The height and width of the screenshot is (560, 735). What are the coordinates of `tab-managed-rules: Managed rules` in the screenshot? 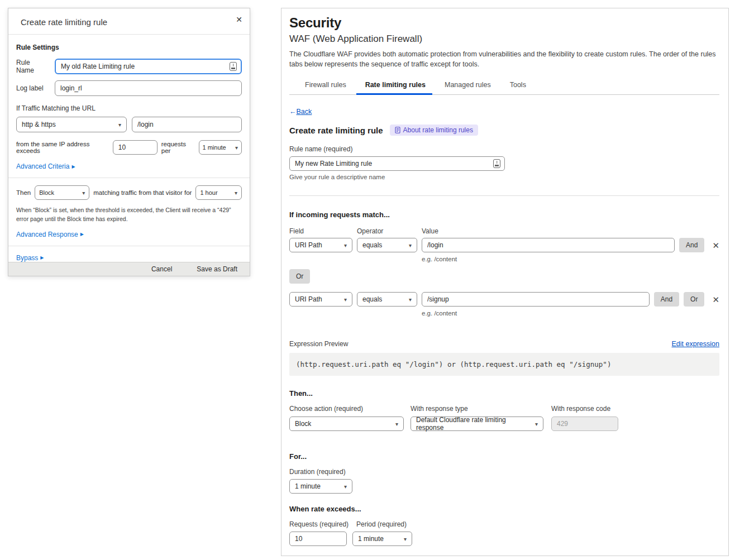 It's located at (468, 87).